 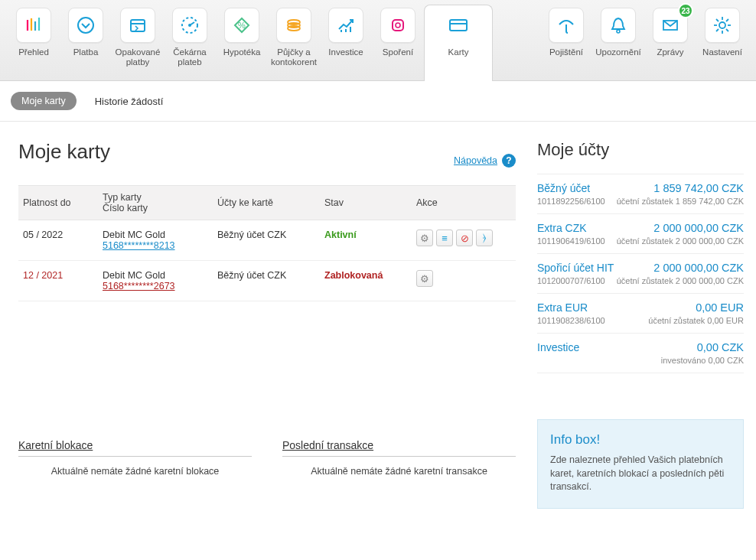 I want to click on nav-label: Spoření, so click(x=398, y=52).